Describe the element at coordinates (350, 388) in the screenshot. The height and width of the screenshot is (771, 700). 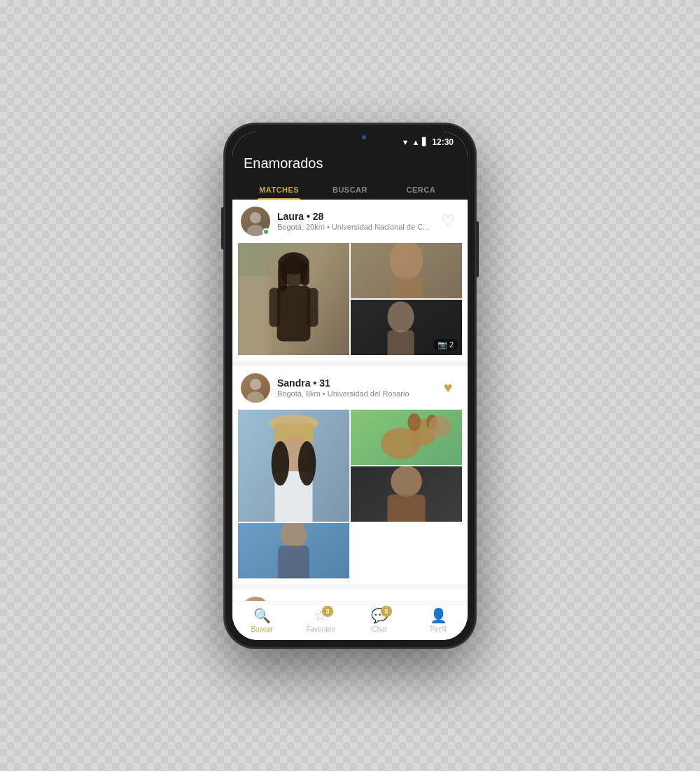
I see `profile-header-sandra: Sandra • 31 Bogotá, 8km • Universidad de…` at that location.